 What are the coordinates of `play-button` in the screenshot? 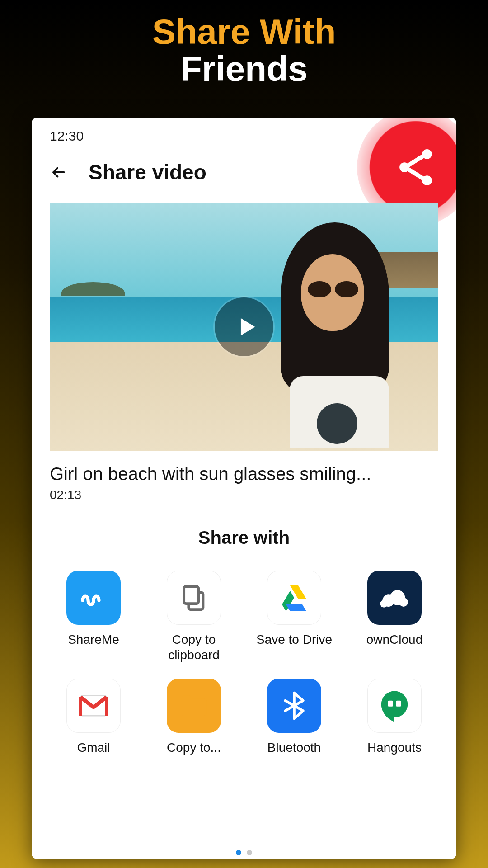 It's located at (244, 327).